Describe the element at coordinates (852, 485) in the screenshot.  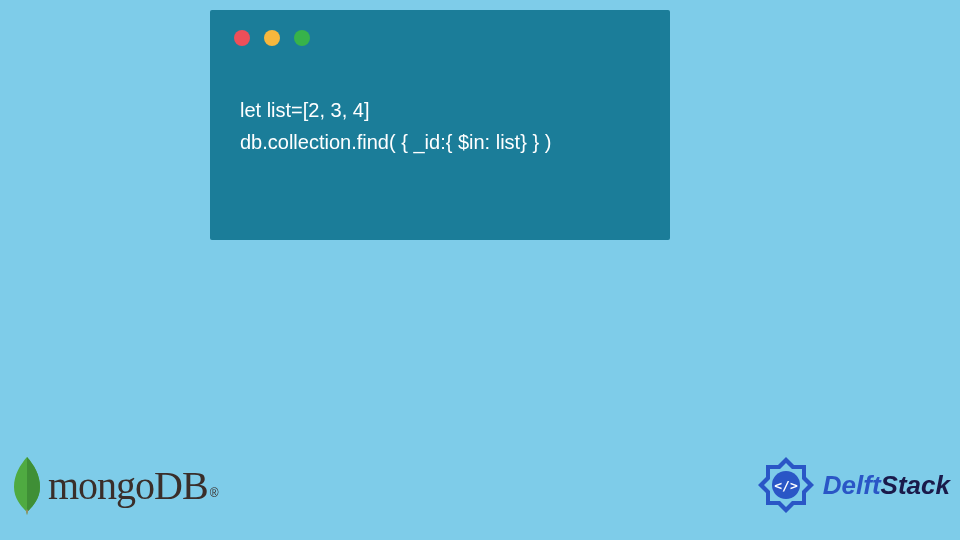
I see `delftstack-logo: </> DelftStack` at that location.